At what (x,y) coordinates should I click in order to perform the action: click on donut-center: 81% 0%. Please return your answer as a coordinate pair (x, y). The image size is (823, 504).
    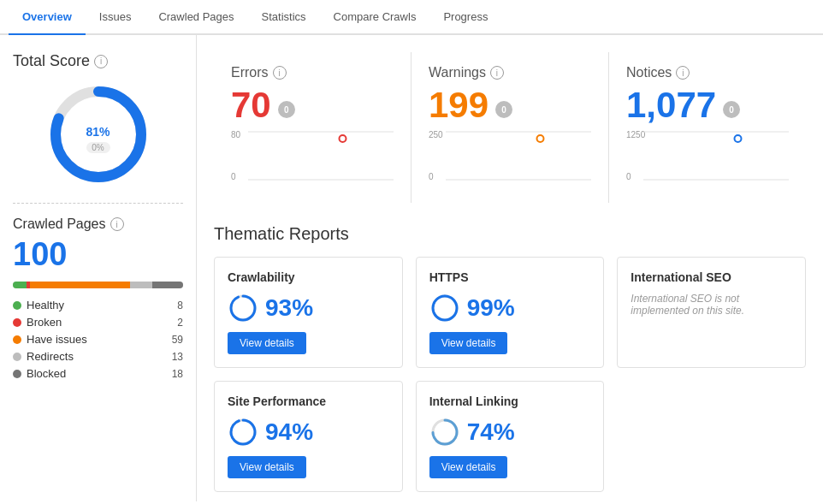
    Looking at the image, I should click on (98, 134).